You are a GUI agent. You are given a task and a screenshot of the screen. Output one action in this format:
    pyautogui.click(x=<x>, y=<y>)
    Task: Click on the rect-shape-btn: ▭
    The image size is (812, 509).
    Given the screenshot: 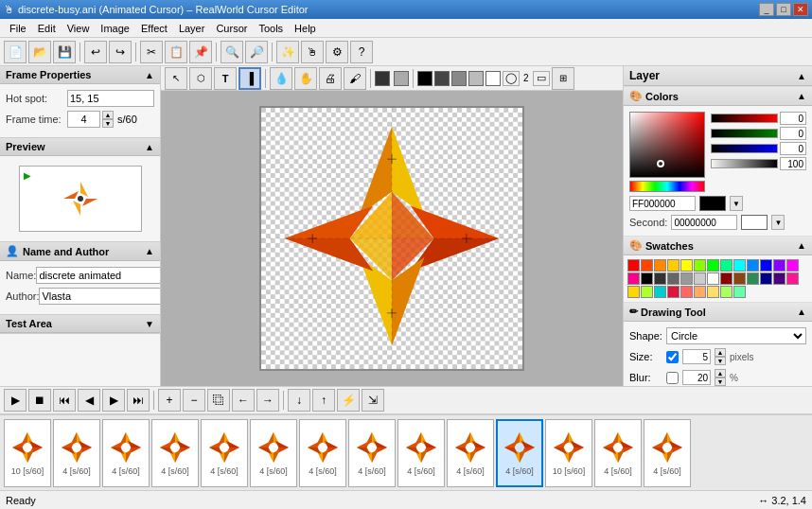 What is the action you would take?
    pyautogui.click(x=541, y=79)
    